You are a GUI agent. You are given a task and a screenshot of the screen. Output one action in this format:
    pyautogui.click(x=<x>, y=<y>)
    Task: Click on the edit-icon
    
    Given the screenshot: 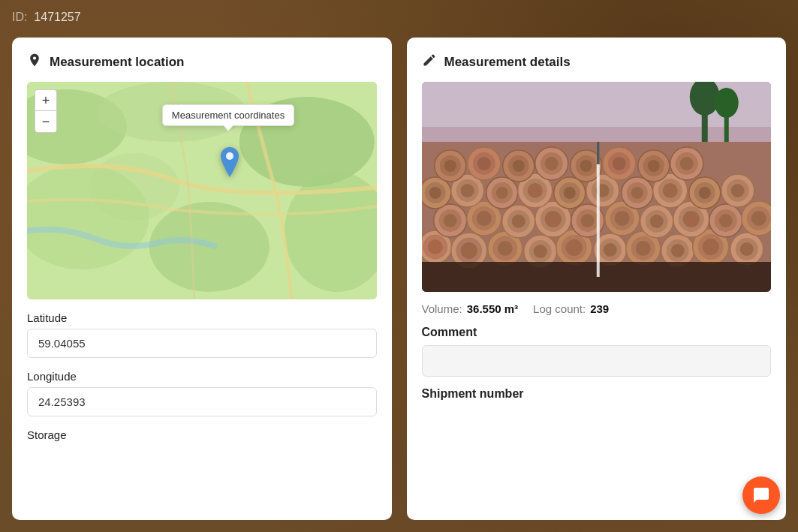 What is the action you would take?
    pyautogui.click(x=429, y=62)
    